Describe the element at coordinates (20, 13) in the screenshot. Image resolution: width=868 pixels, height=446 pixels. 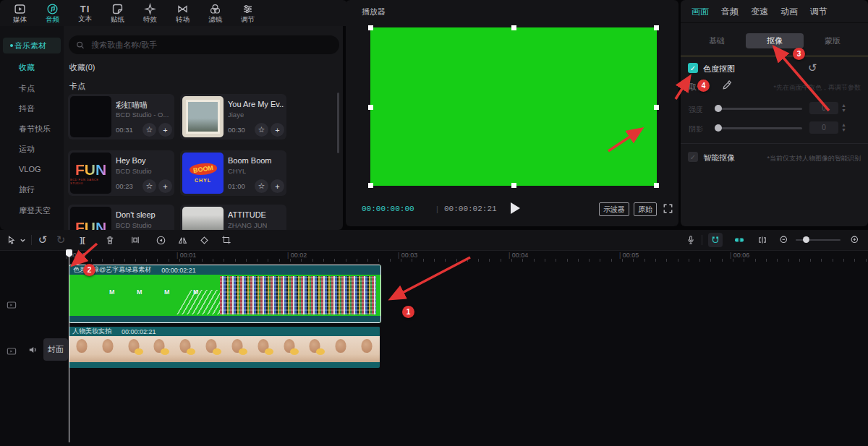
I see `tab-media: 媒体` at that location.